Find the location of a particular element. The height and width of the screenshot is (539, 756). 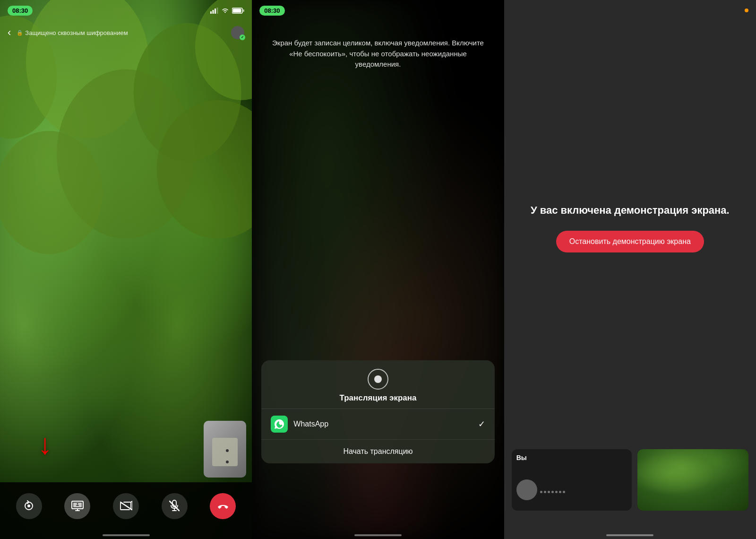

whatsapp-app-row: WhatsApp ✓ is located at coordinates (378, 425).